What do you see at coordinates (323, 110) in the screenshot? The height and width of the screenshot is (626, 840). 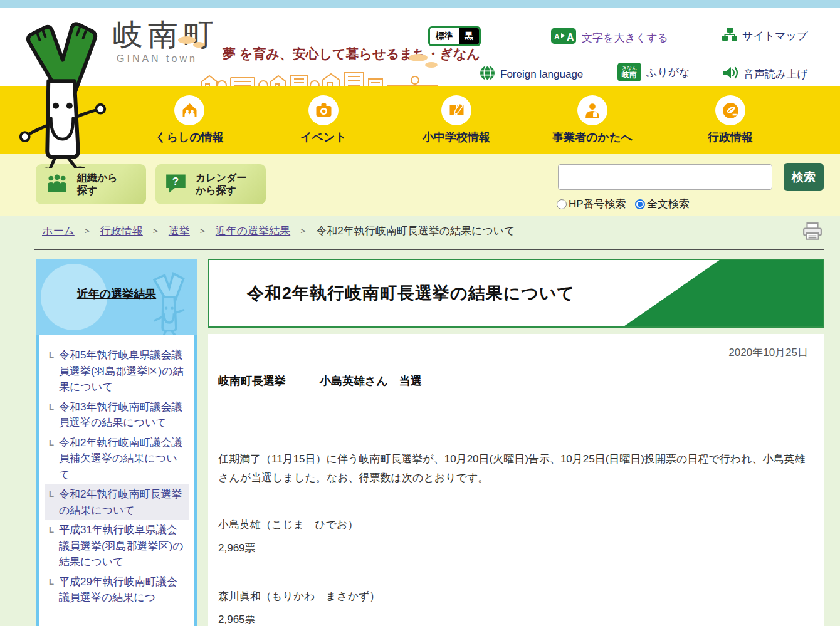 I see `camera-icon` at bounding box center [323, 110].